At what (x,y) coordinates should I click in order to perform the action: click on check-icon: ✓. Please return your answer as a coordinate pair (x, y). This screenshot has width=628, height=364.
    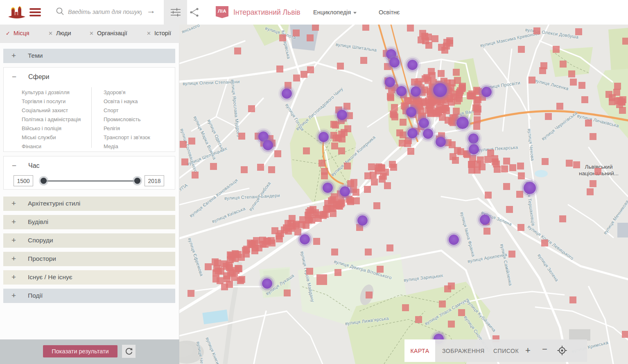
    Looking at the image, I should click on (8, 34).